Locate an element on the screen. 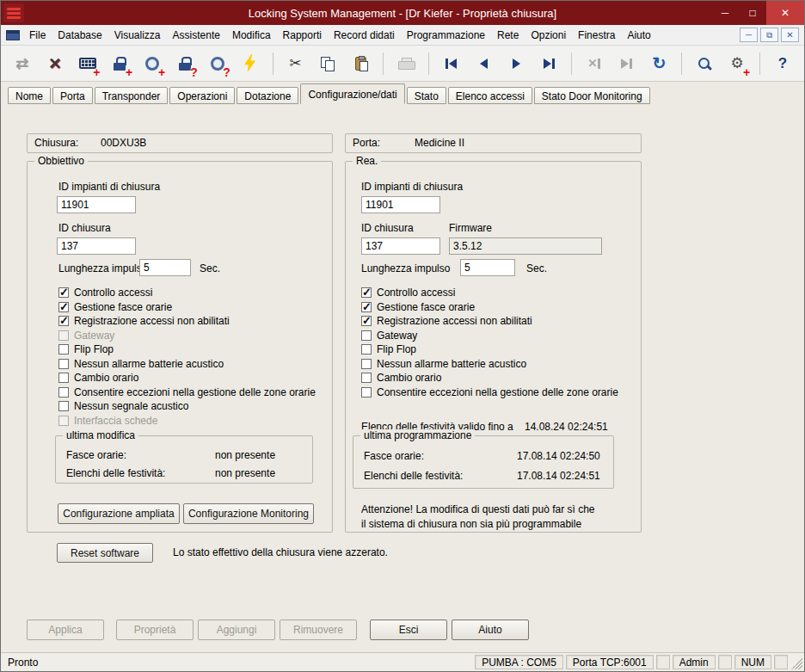 The image size is (805, 672). target-lunghezza-input: 5 is located at coordinates (165, 268).